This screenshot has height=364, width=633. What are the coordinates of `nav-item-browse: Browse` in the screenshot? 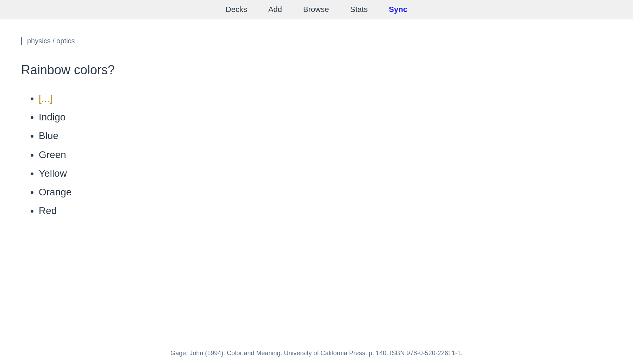 It's located at (316, 10).